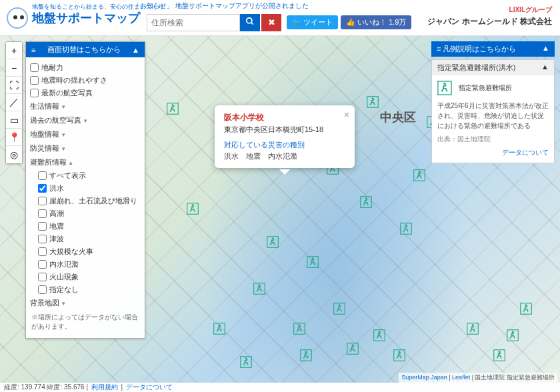 This screenshot has height=392, width=560. Describe the element at coordinates (89, 227) in the screenshot. I see `layer-evac-4: 地震` at that location.